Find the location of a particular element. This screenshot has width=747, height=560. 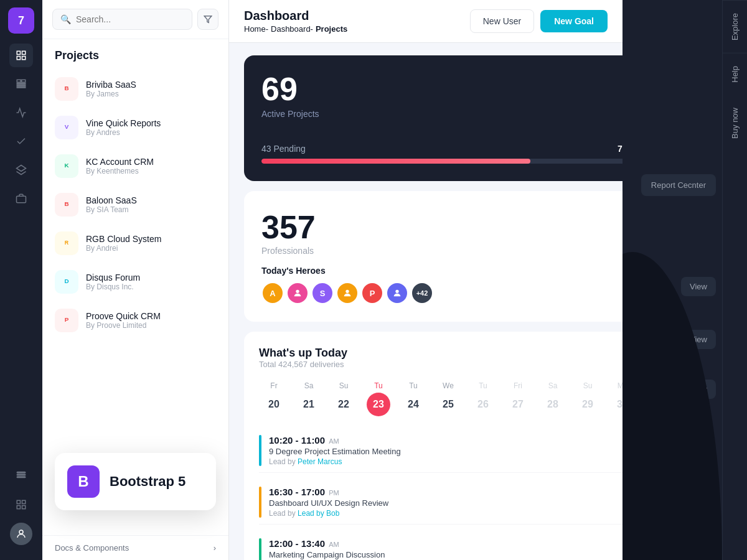

project-icon: K is located at coordinates (67, 166).